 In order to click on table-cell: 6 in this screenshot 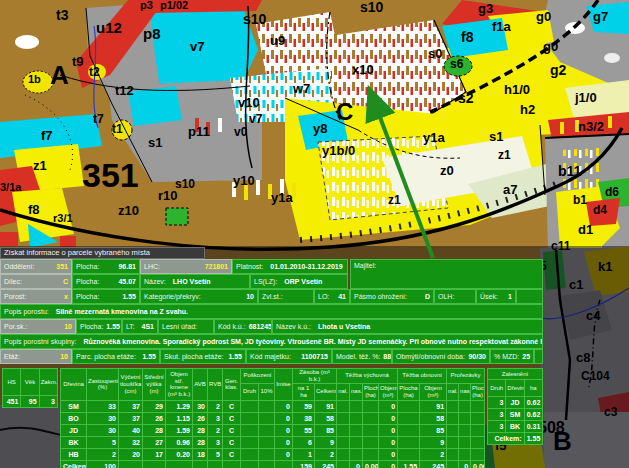, I will do `click(304, 442)`.